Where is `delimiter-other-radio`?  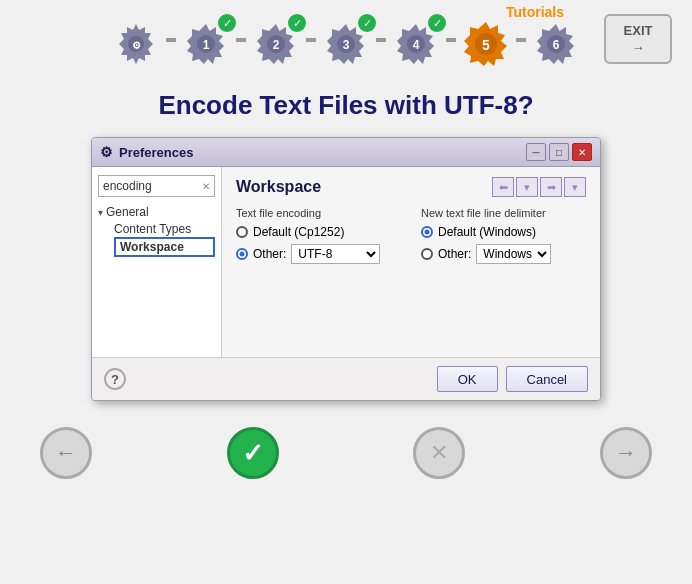
delimiter-other-radio is located at coordinates (427, 254).